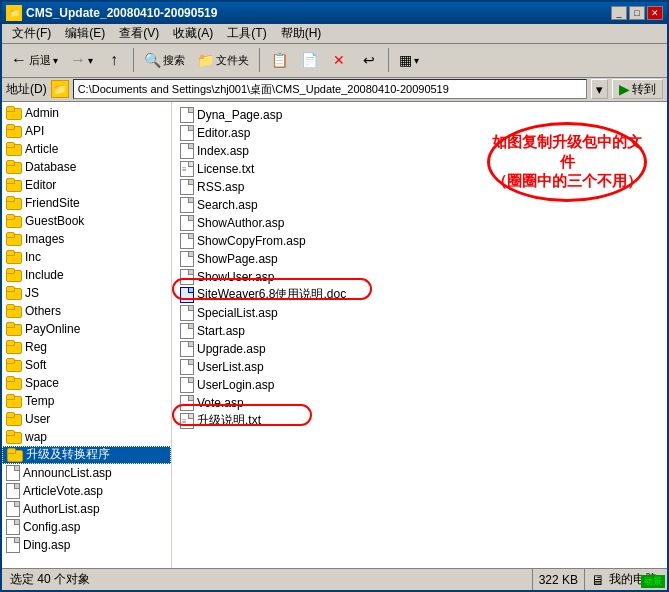 Image resolution: width=669 pixels, height=592 pixels. I want to click on forward-button: → ▾, so click(82, 60).